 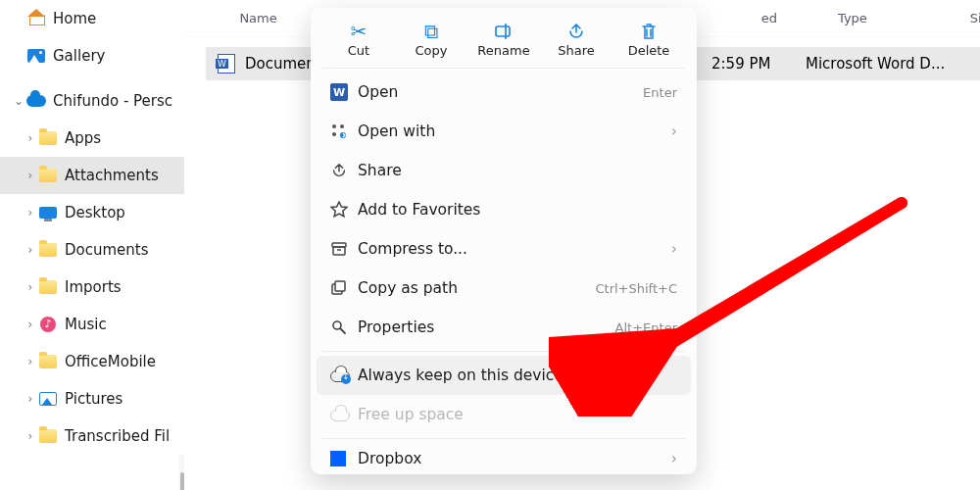 I want to click on scrollbar-thumb, so click(x=182, y=481).